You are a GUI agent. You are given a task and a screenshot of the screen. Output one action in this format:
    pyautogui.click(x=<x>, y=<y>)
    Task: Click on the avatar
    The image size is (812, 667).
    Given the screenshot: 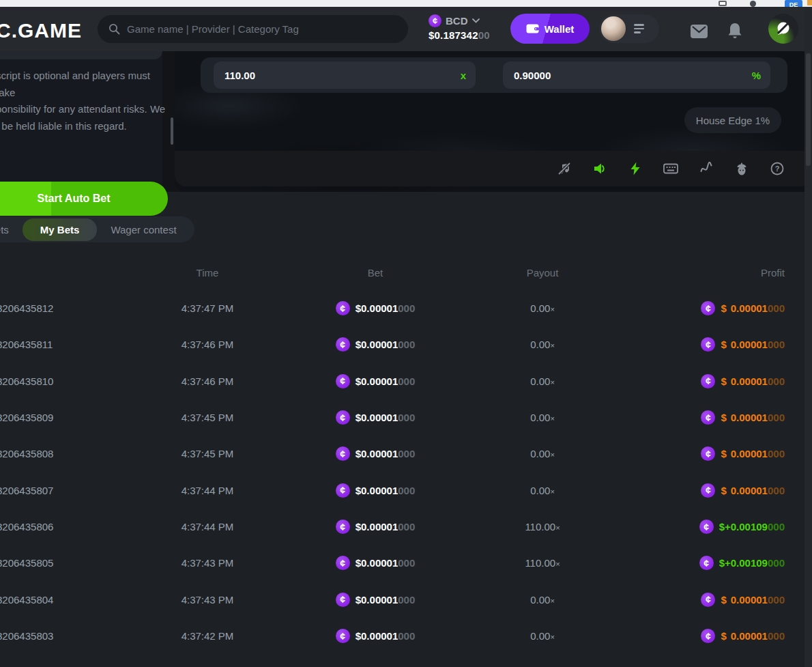 What is the action you would take?
    pyautogui.click(x=613, y=29)
    